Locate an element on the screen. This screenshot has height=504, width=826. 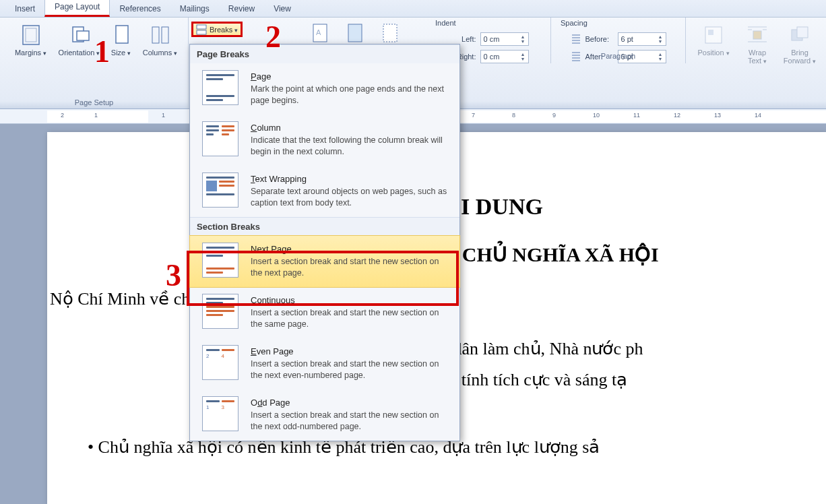
callout-number-2: 2 is located at coordinates (274, 36).